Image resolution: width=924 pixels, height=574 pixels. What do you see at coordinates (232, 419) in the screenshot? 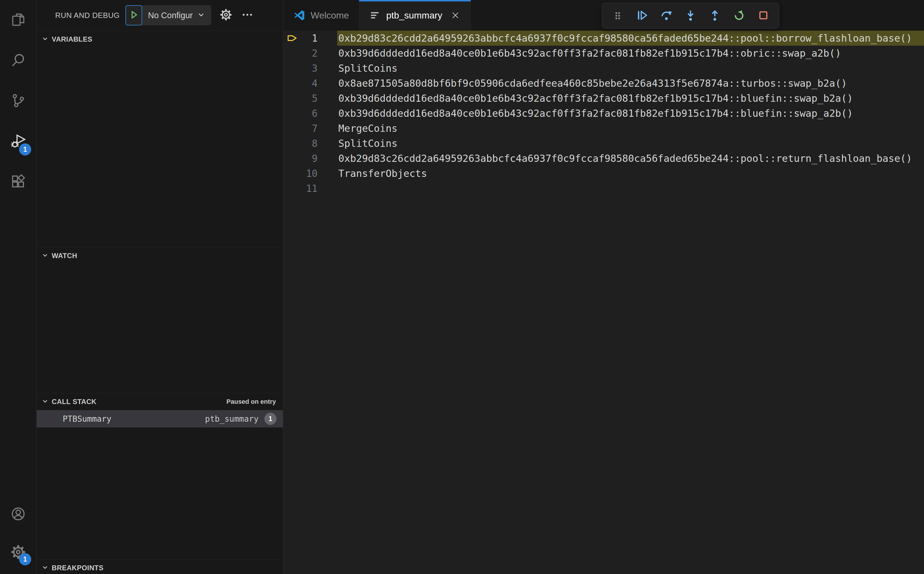
I see `frame-source: ptb_summary` at bounding box center [232, 419].